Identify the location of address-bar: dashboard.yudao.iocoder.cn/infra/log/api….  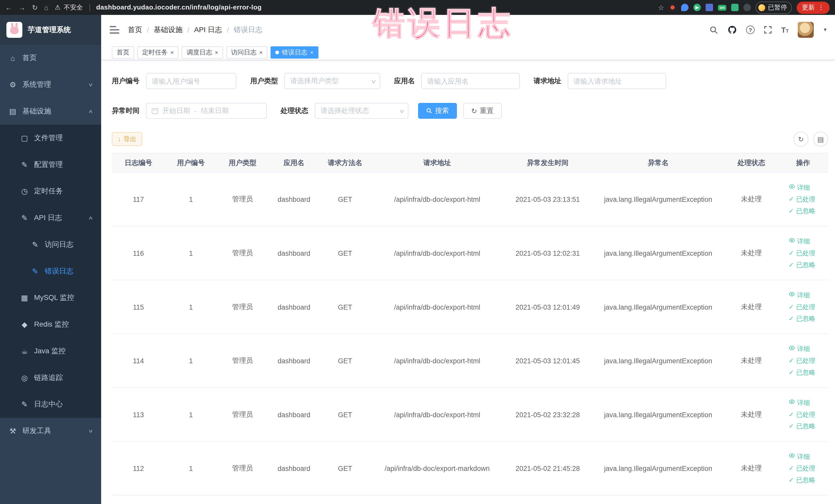
(179, 7).